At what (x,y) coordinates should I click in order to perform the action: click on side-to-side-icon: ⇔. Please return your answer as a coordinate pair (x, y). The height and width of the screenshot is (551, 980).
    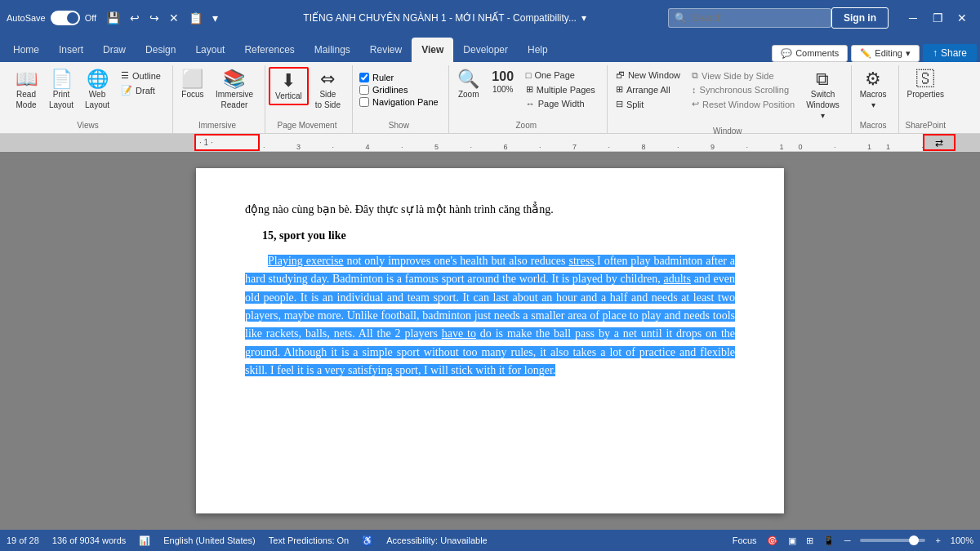
    Looking at the image, I should click on (327, 79).